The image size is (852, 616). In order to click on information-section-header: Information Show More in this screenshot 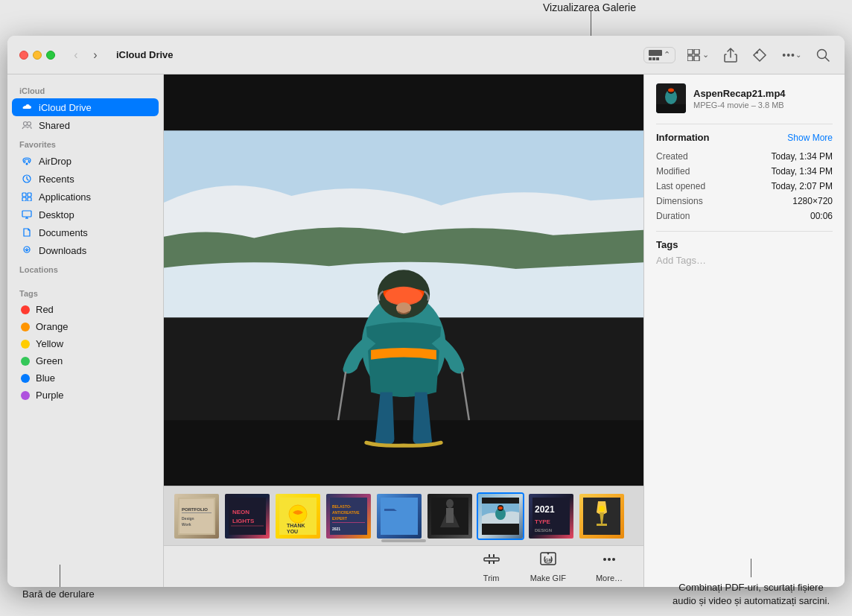, I will do `click(745, 137)`.